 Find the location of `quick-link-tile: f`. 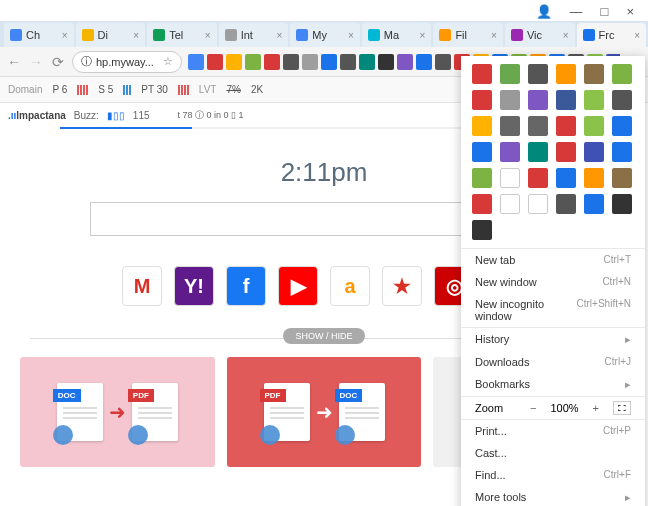

quick-link-tile: f is located at coordinates (246, 286).